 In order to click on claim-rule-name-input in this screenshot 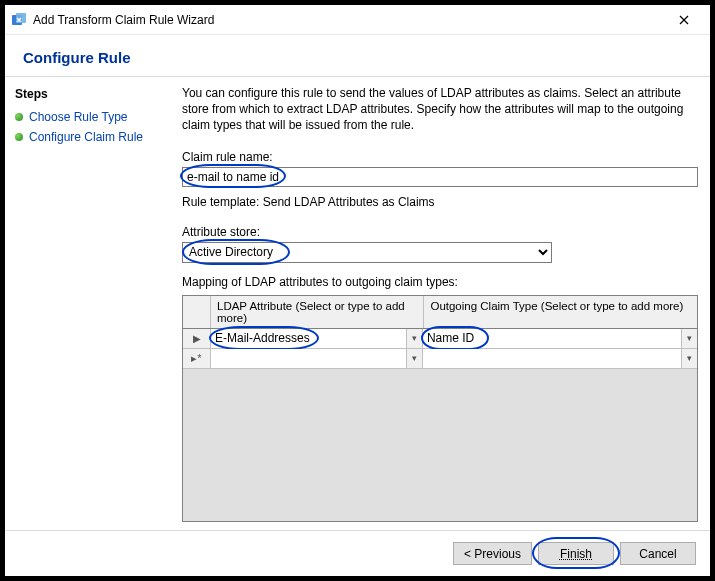, I will do `click(440, 177)`.